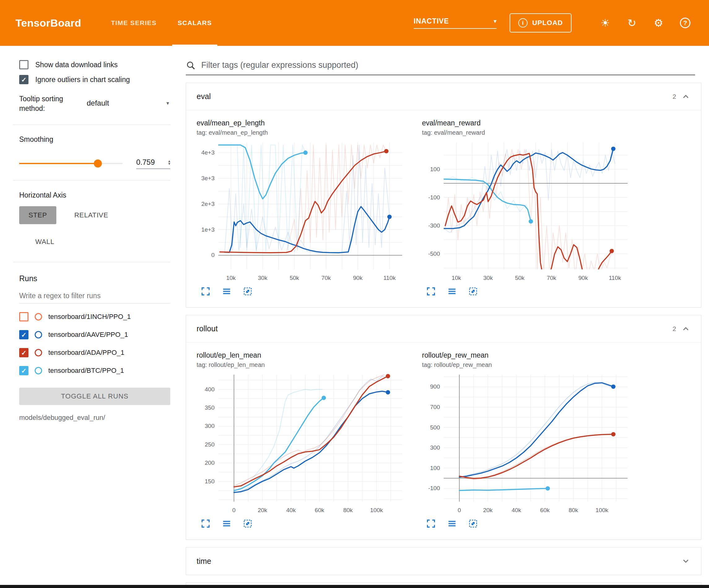 The width and height of the screenshot is (709, 588). I want to click on svg-text: 30k, so click(263, 278).